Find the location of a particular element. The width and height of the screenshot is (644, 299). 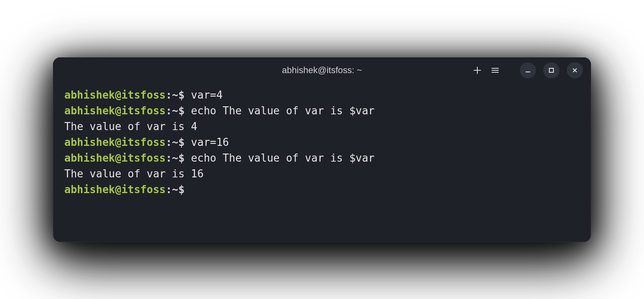

close-icon is located at coordinates (575, 70).